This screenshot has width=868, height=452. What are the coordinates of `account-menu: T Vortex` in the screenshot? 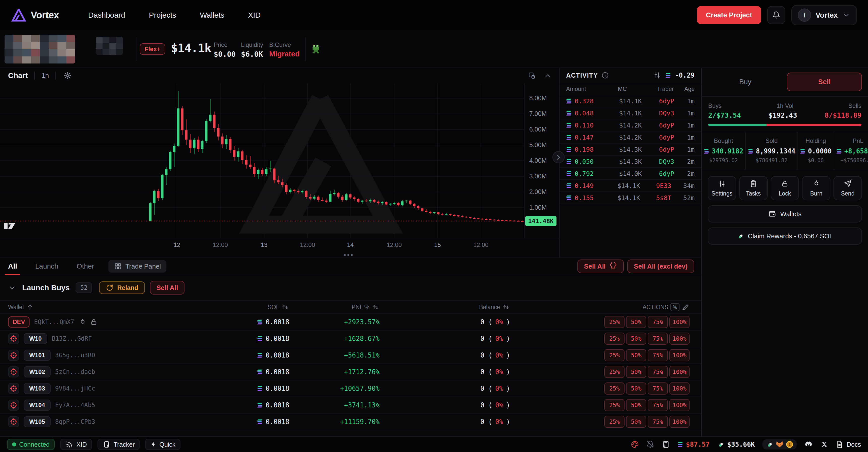 It's located at (824, 15).